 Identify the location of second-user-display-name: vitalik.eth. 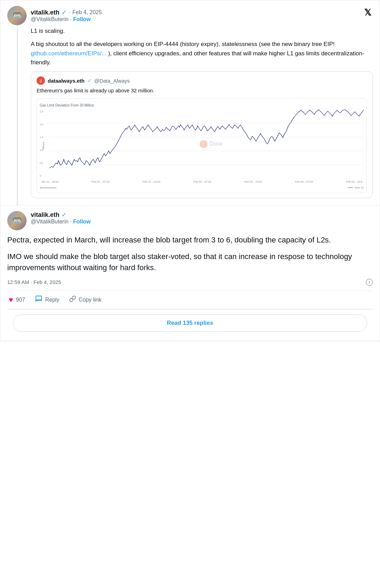
(45, 215).